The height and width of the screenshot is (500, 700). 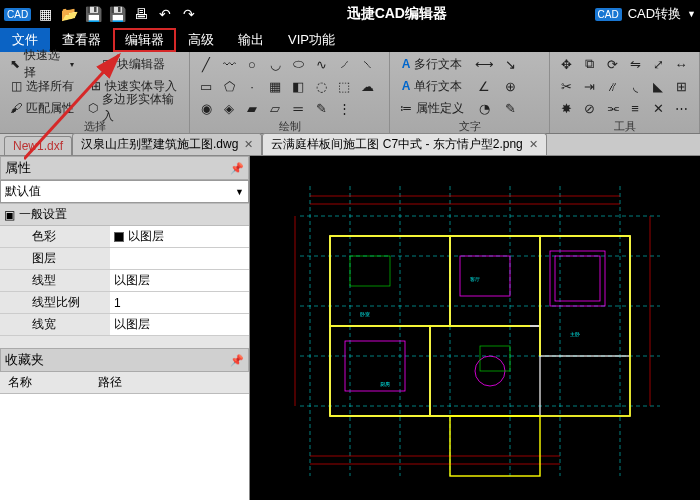 What do you see at coordinates (589, 64) in the screenshot?
I see `copy-icon: ⧉` at bounding box center [589, 64].